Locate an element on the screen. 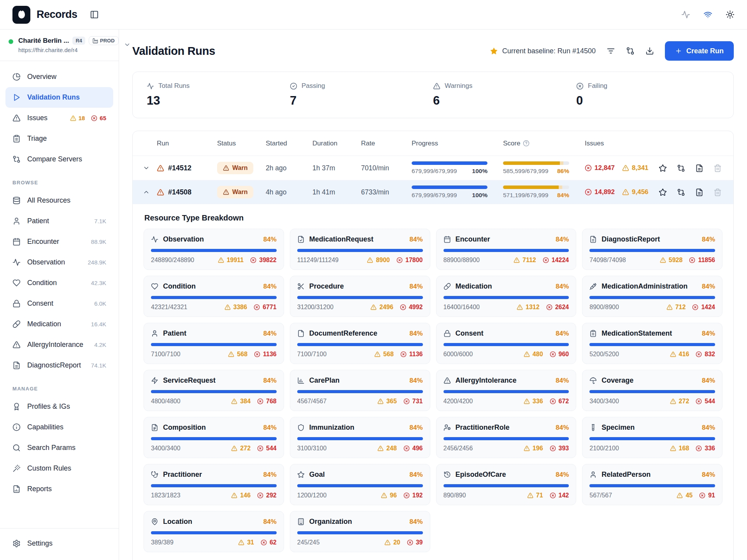 The image size is (747, 560). resource-card: RelatedPerson 84% 567/567 45 91 is located at coordinates (652, 485).